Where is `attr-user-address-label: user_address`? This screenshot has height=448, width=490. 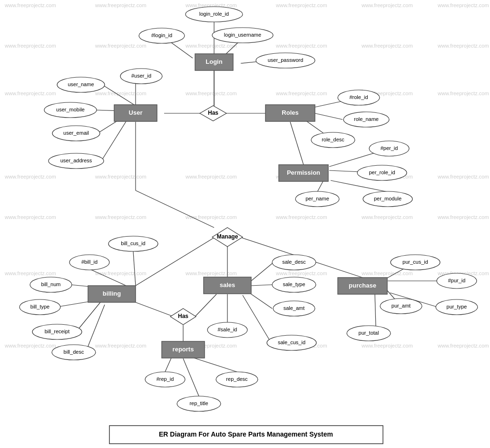 attr-user-address-label: user_address is located at coordinates (76, 160).